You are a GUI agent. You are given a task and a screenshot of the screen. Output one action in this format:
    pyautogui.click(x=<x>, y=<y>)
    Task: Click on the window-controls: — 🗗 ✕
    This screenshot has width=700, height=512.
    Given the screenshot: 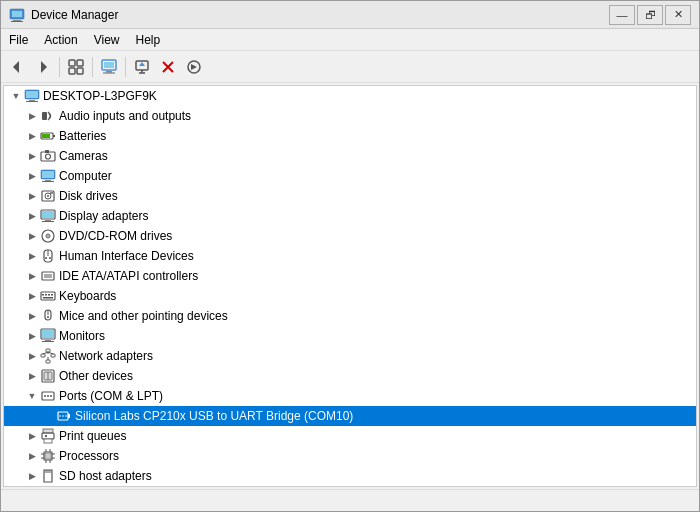 What is the action you would take?
    pyautogui.click(x=650, y=15)
    